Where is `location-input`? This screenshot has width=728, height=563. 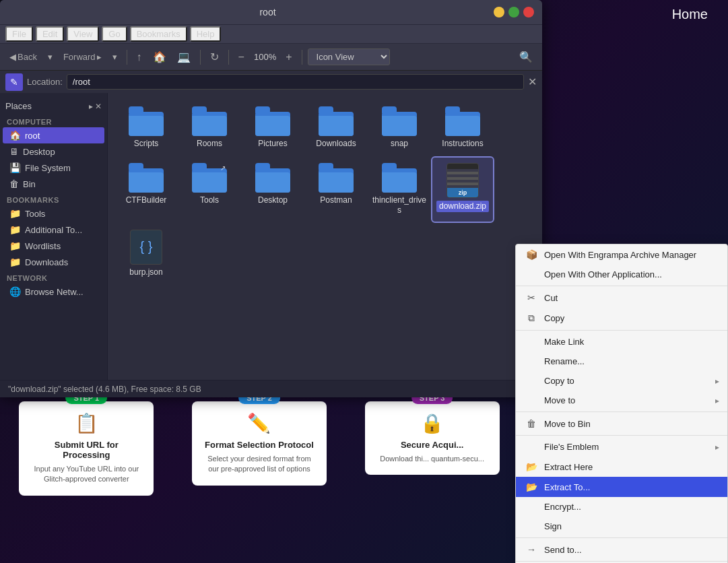
location-input is located at coordinates (295, 82).